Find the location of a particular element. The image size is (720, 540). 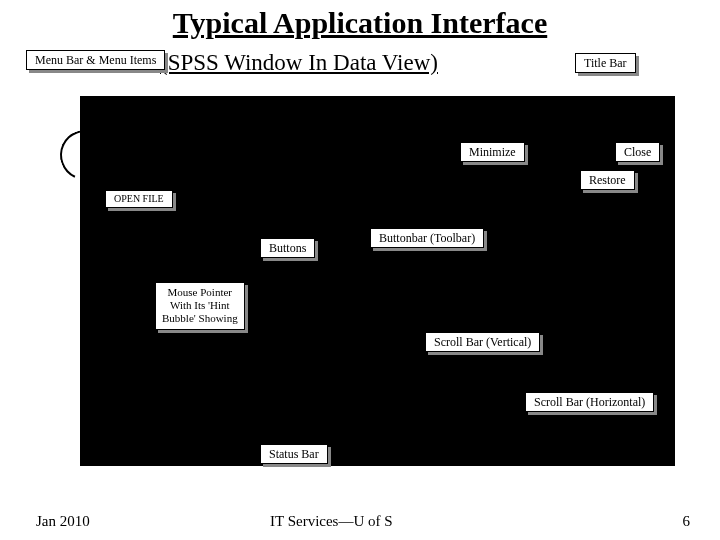

label-status-bar: Status Bar is located at coordinates (294, 454).